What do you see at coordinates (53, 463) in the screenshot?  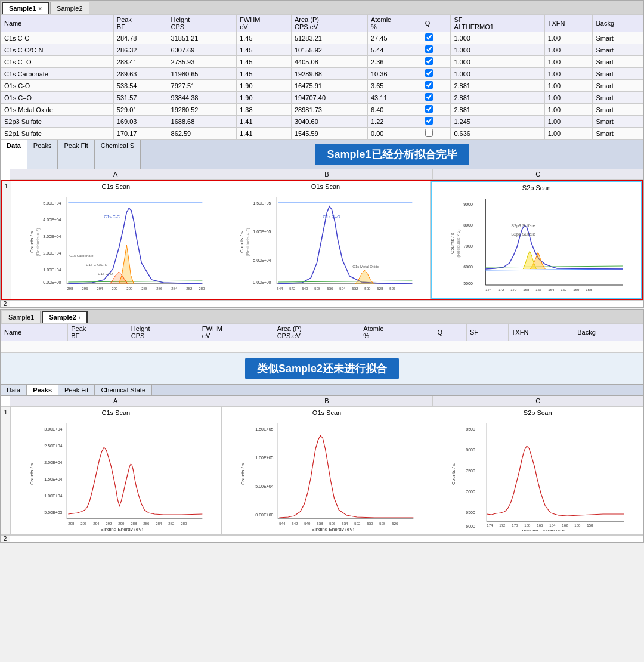 I see `svg-text: 2.00E+04` at bounding box center [53, 463].